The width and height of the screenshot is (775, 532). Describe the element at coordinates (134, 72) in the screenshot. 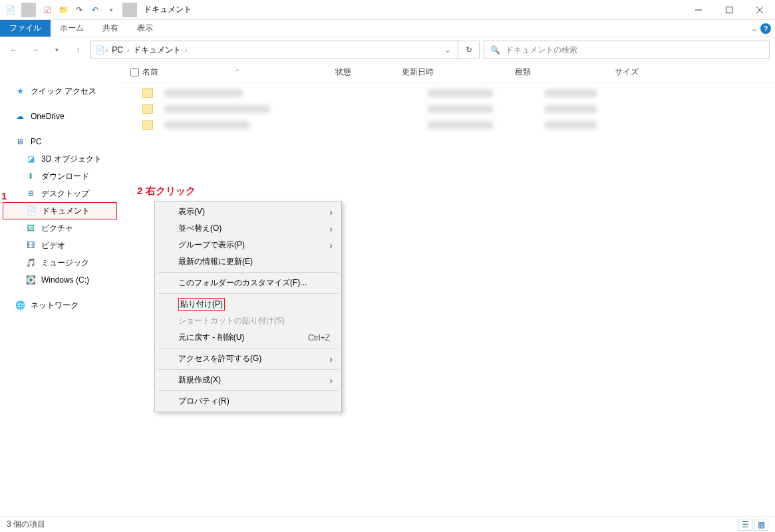

I see `select-all-checkbox` at that location.